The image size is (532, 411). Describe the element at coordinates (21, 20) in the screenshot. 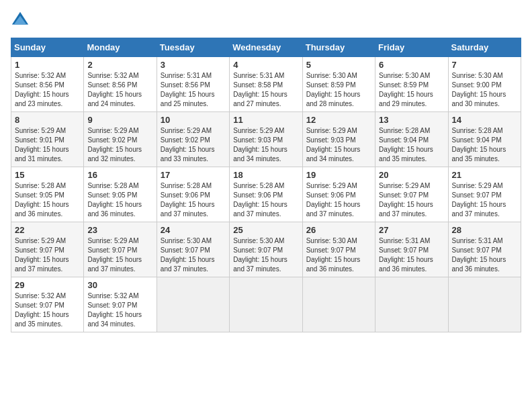

I see `logo` at that location.